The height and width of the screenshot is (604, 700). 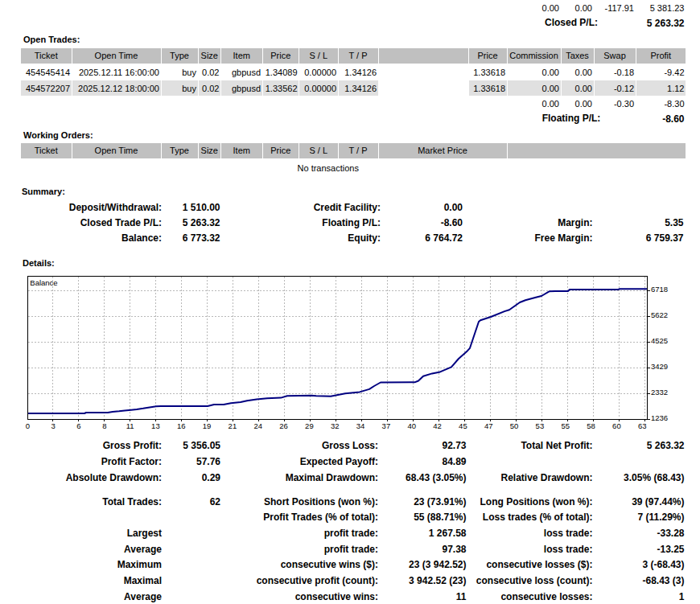 What do you see at coordinates (616, 426) in the screenshot?
I see `svg-text: 60` at bounding box center [616, 426].